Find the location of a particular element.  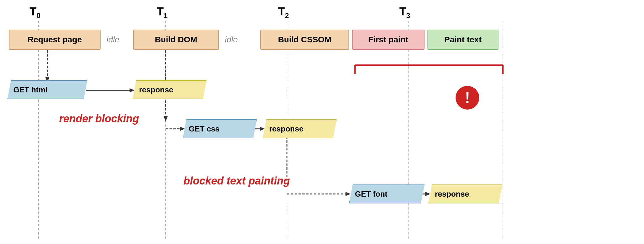

t1-label: T1 is located at coordinates (162, 12).